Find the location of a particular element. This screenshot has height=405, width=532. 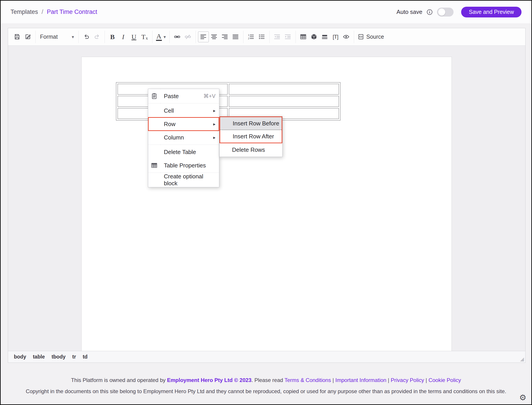

link-icon is located at coordinates (177, 37).